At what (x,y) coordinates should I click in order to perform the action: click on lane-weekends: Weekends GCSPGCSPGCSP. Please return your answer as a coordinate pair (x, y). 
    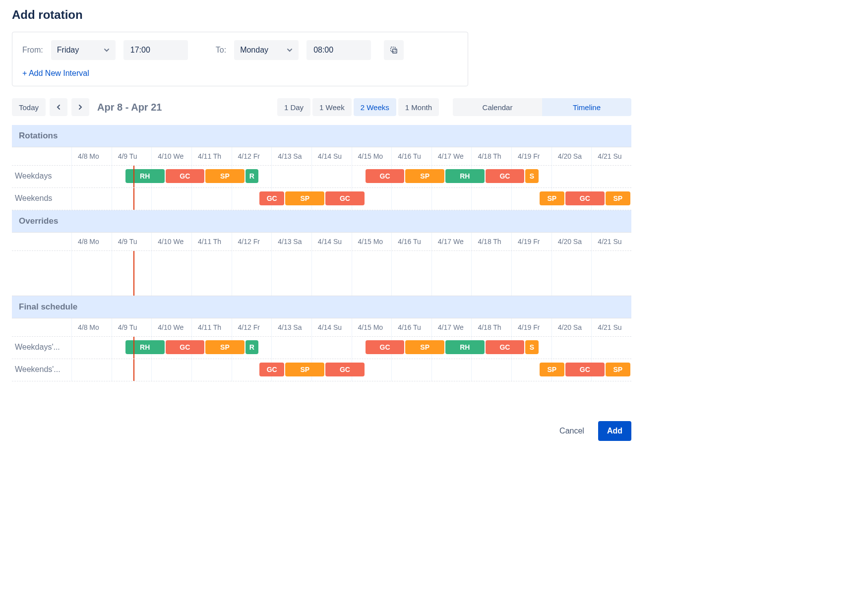
    Looking at the image, I should click on (321, 199).